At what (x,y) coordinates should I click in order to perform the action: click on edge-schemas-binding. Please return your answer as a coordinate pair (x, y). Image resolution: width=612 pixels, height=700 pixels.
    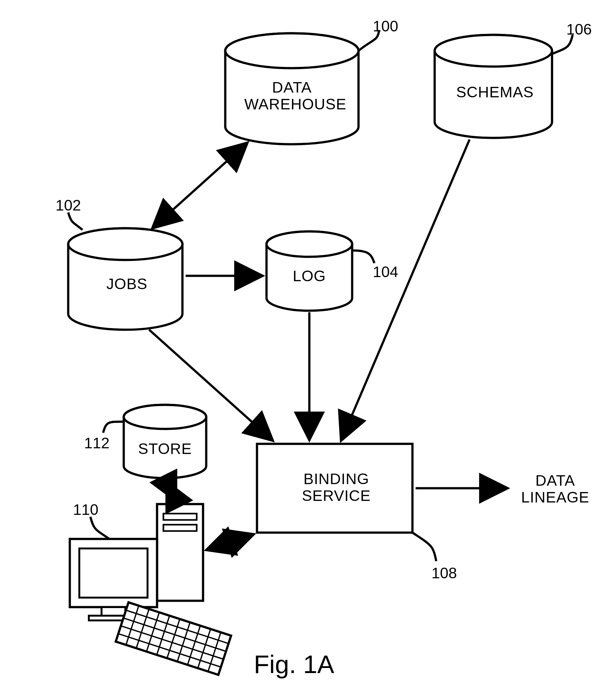
    Looking at the image, I should click on (405, 290).